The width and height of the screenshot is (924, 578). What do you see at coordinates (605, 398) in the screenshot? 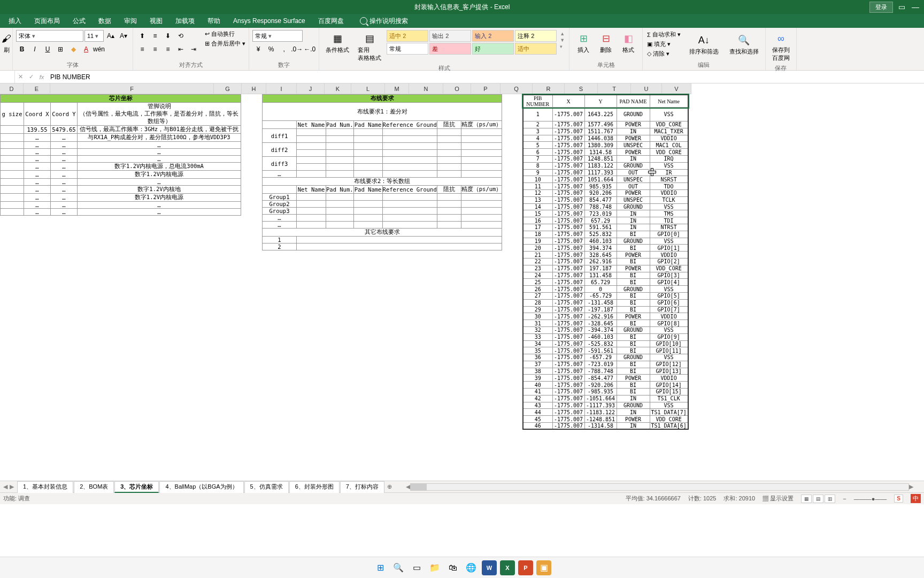
I see `table-row: 42-1775.007-1051.664INTS1_CLK` at bounding box center [605, 398].